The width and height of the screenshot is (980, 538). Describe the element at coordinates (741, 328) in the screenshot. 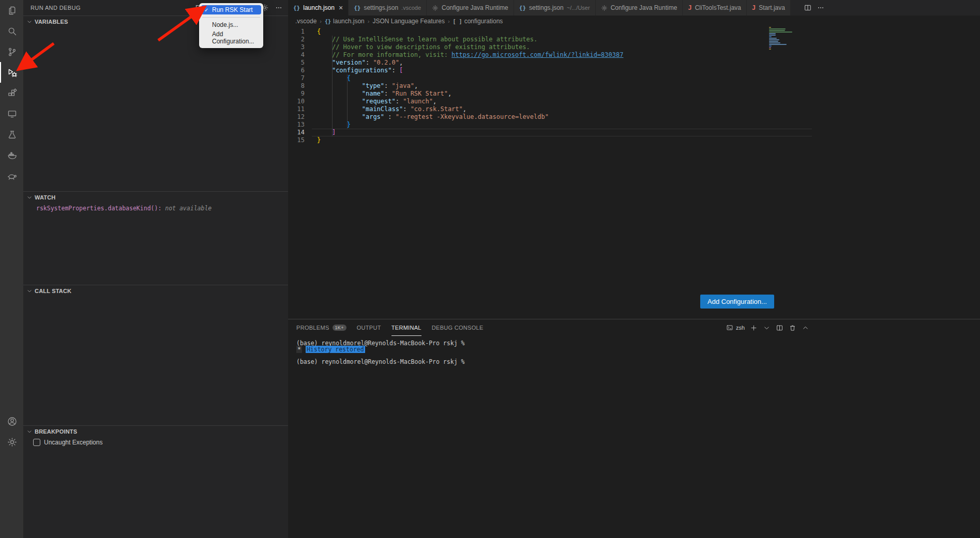

I see `shell-label: zsh` at that location.